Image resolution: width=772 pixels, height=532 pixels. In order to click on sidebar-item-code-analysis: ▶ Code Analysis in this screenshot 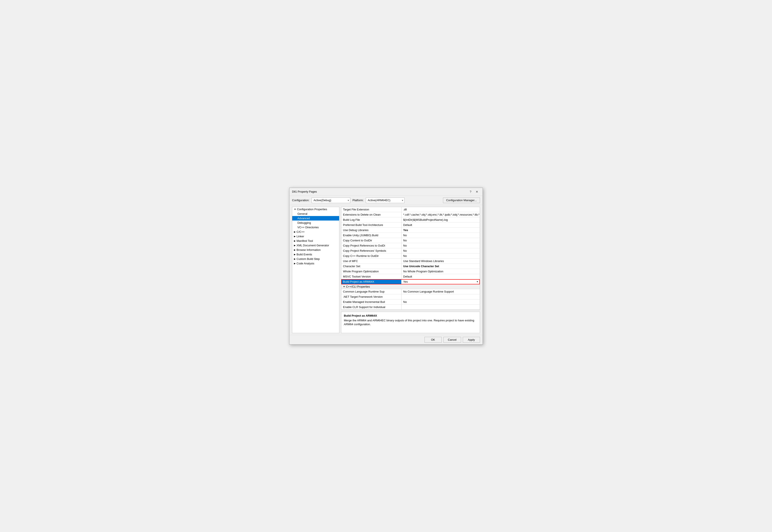, I will do `click(315, 263)`.